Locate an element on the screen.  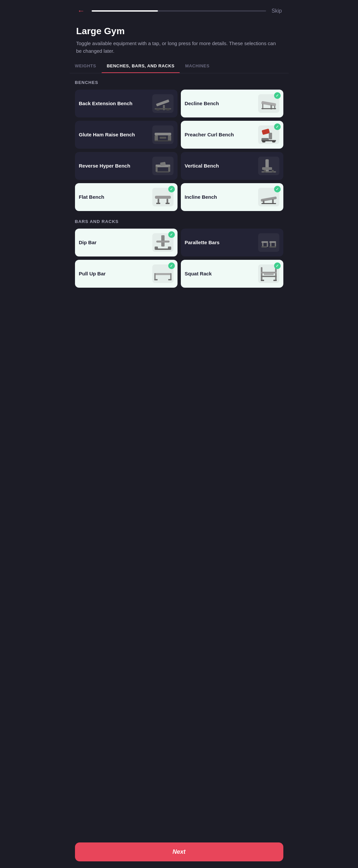
card-glute-ham-raise-bench: Glute Ham Raise Bench ✓ is located at coordinates (126, 135).